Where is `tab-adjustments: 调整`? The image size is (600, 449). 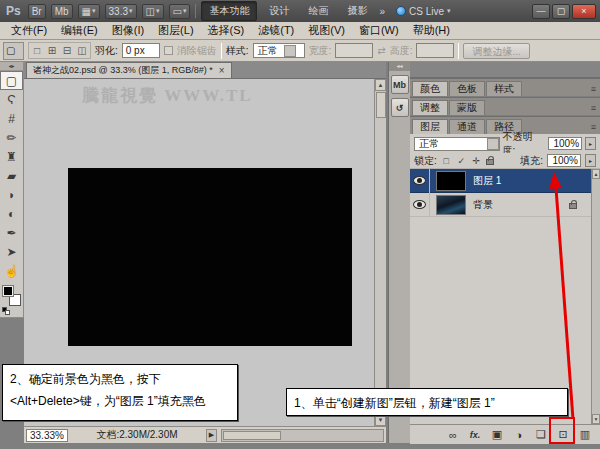
tab-adjustments: 调整 is located at coordinates (430, 108).